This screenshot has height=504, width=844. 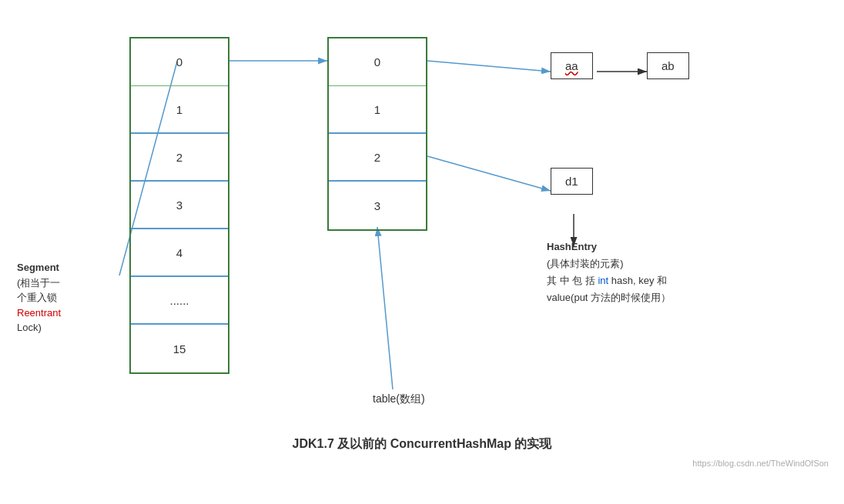 I want to click on watermark: https://blog.csdn.net/TheWindOfSon, so click(x=761, y=463).